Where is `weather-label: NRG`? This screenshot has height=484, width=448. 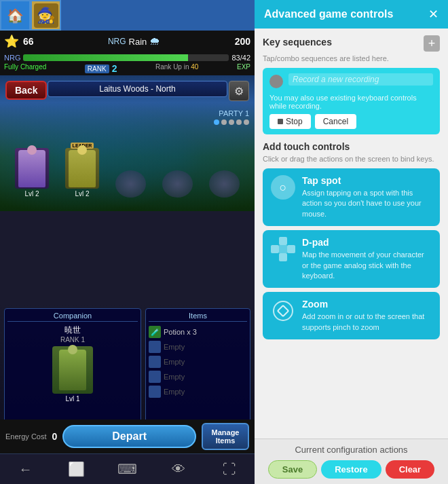 weather-label: NRG is located at coordinates (117, 41).